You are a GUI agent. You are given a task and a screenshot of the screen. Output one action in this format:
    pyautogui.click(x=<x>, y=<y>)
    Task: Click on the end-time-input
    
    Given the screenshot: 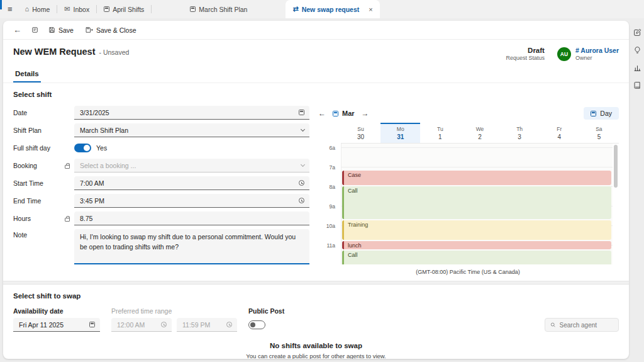 What is the action you would take?
    pyautogui.click(x=192, y=201)
    